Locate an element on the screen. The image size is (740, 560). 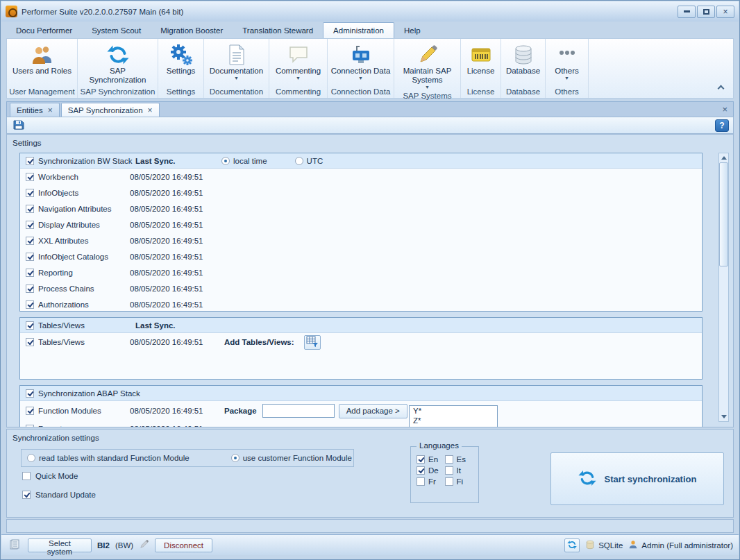
users-and-roles-button: Users and Roles is located at coordinates (42, 64).